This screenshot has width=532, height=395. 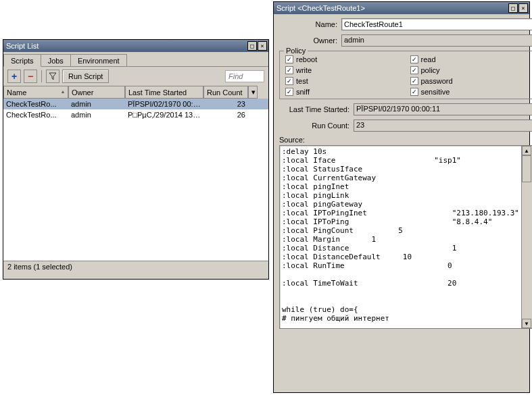 What do you see at coordinates (414, 59) in the screenshot?
I see `checkbox-read: ✓` at bounding box center [414, 59].